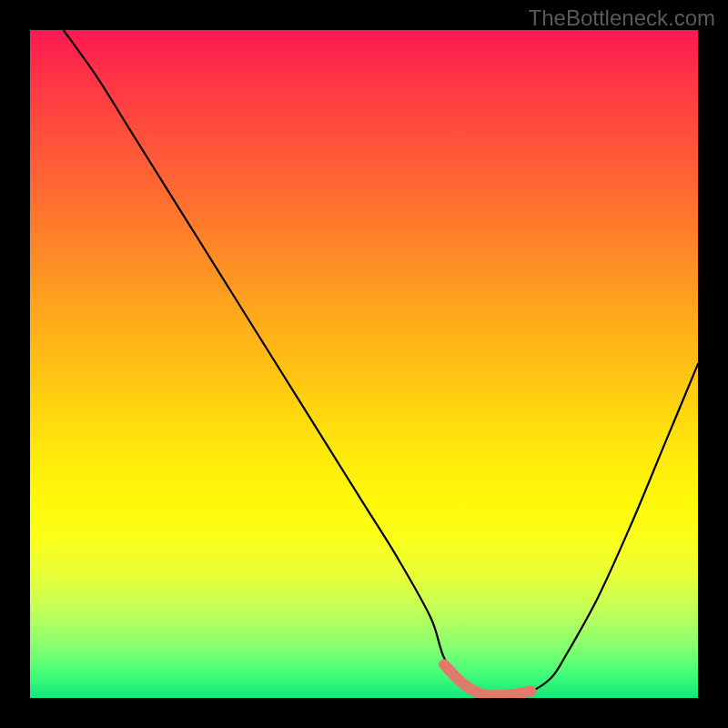 This screenshot has width=728, height=728. What do you see at coordinates (488, 680) in the screenshot?
I see `chart-curve-highlight` at bounding box center [488, 680].